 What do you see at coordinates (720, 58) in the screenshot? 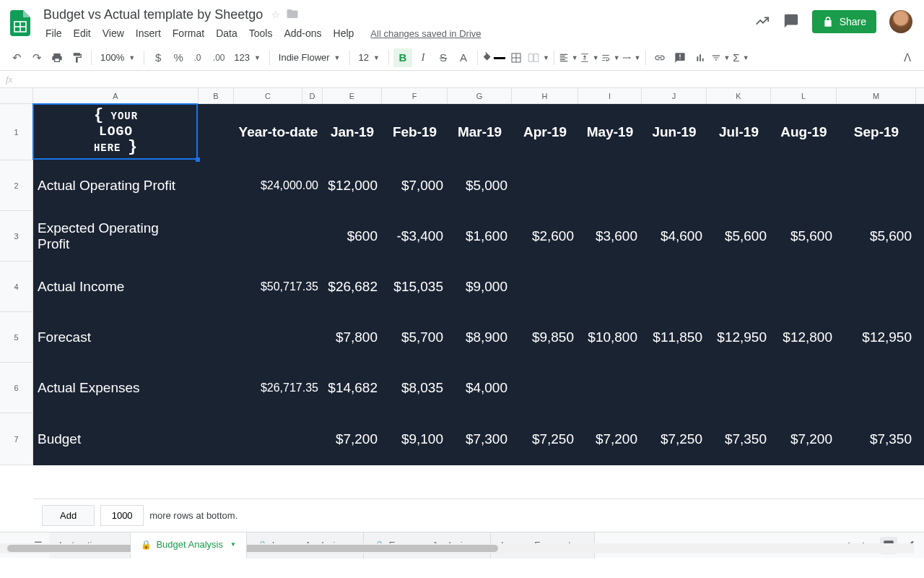
I see `filter-icon: ▼` at bounding box center [720, 58].